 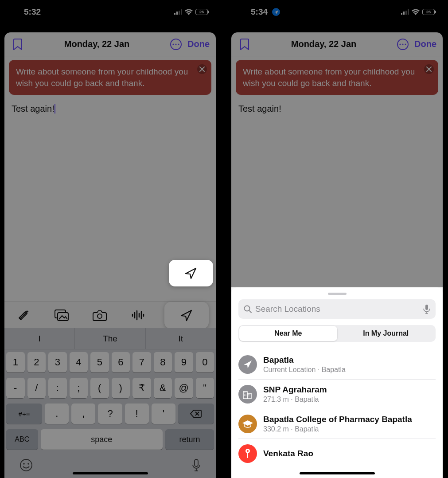 What do you see at coordinates (427, 309) in the screenshot?
I see `mic-icon` at bounding box center [427, 309].